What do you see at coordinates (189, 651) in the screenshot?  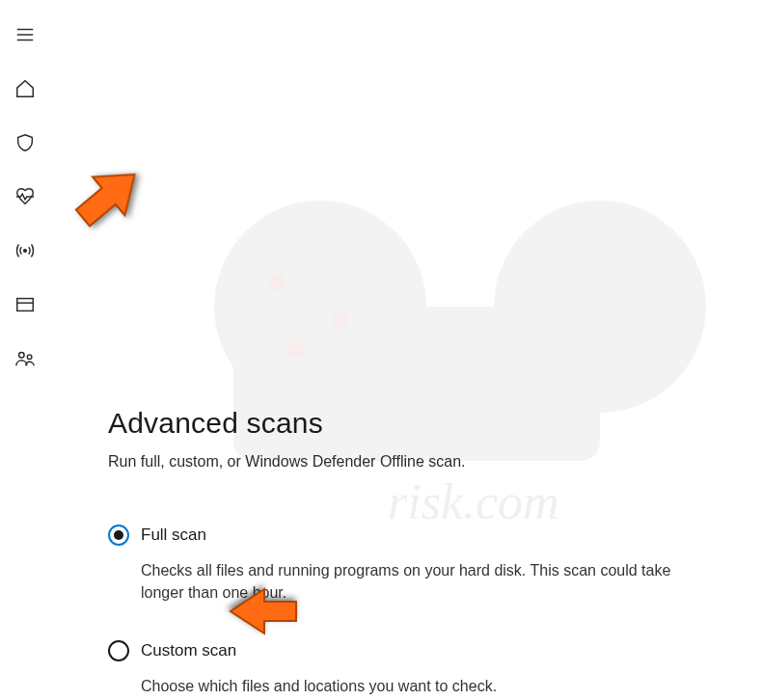 I see `option-label: Custom scan` at bounding box center [189, 651].